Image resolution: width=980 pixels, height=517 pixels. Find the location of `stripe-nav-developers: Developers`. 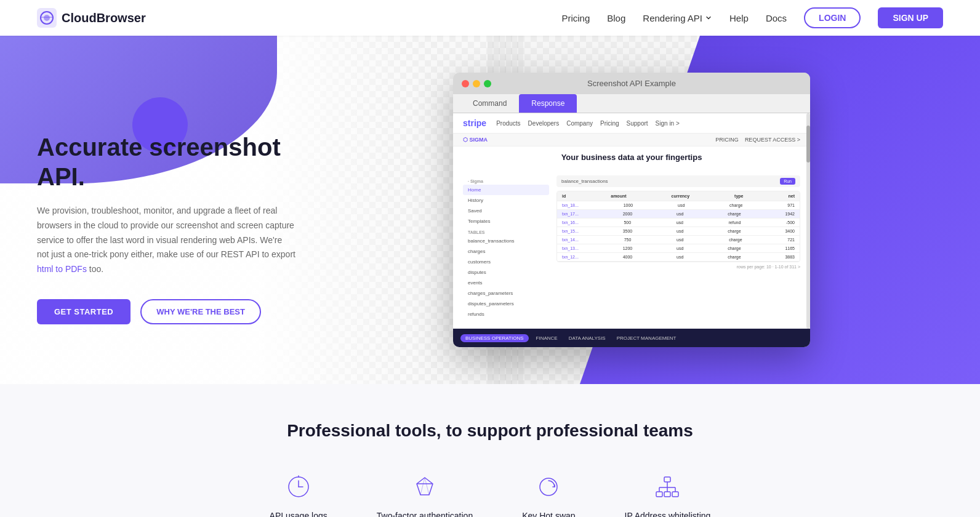

stripe-nav-developers: Developers is located at coordinates (544, 123).